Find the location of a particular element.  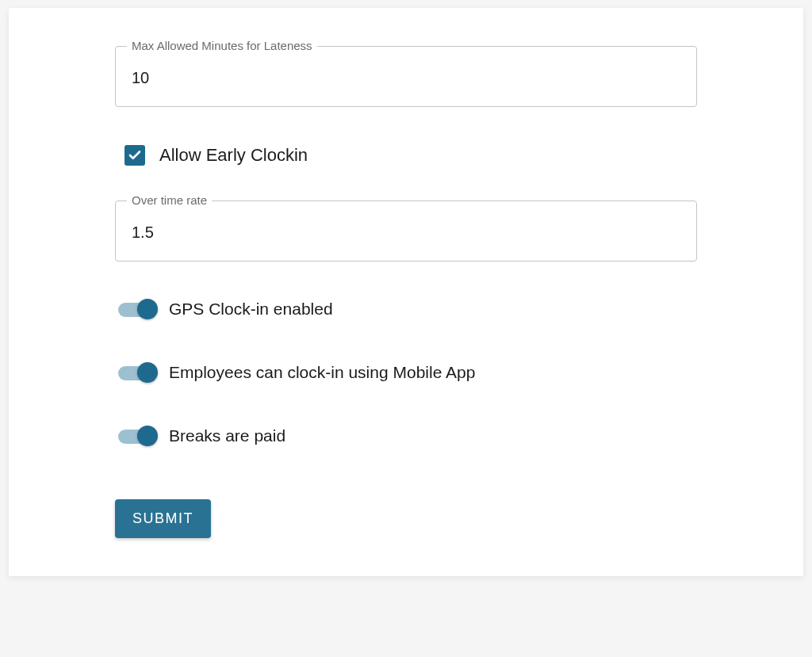

overtime-label: Over time rate is located at coordinates (170, 200).